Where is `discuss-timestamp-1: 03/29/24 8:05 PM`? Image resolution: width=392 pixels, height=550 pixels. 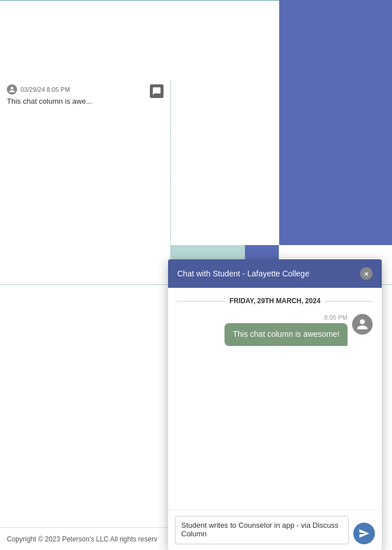
discuss-timestamp-1: 03/29/24 8:05 PM is located at coordinates (46, 89).